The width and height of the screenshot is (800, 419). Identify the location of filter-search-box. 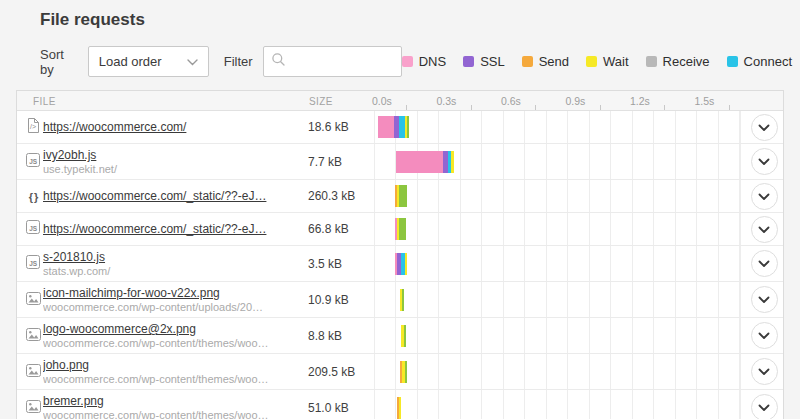
(332, 62).